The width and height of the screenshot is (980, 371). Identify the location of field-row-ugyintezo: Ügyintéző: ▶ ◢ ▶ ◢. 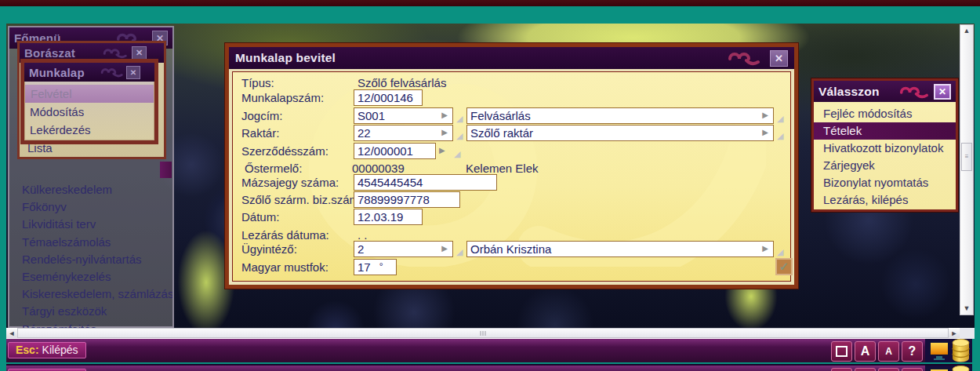
(511, 249).